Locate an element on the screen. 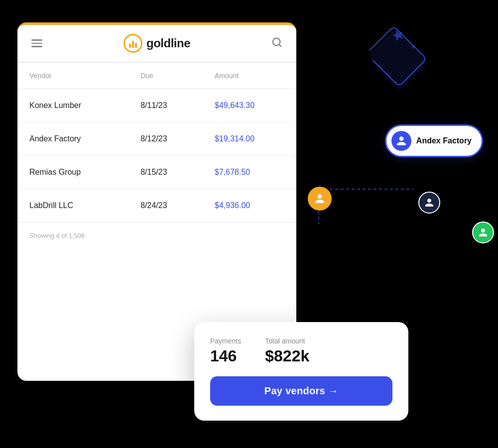 Image resolution: width=498 pixels, height=448 pixels. col-vendor: Vendor is located at coordinates (73, 76).